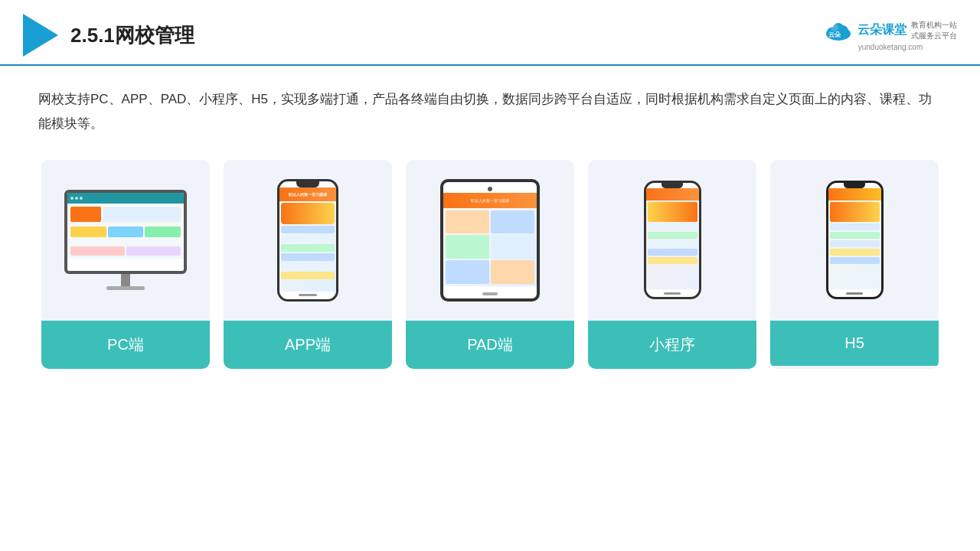 Image resolution: width=980 pixels, height=551 pixels. What do you see at coordinates (890, 35) in the screenshot?
I see `header-right: 云朵 云朵课堂 教育机构一站 式服务云平台 yunduoketang.com` at bounding box center [890, 35].